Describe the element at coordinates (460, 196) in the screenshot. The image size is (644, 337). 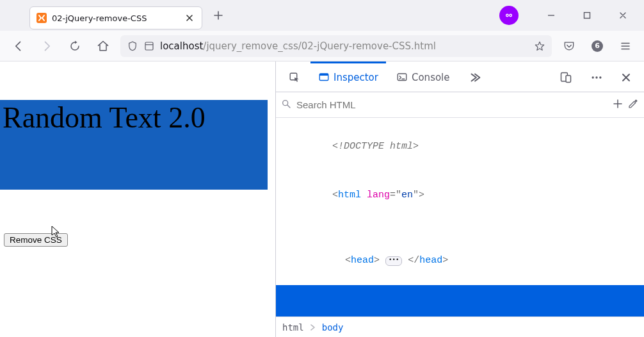
I see `markup-html-open: <html lang="en">` at that location.